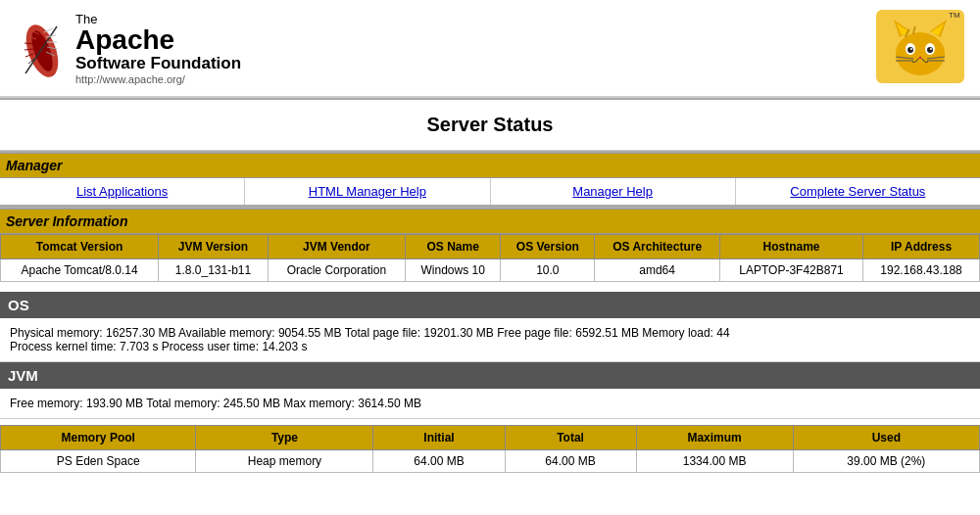 The width and height of the screenshot is (980, 515). What do you see at coordinates (284, 462) in the screenshot?
I see `cell-type: Heap memory` at bounding box center [284, 462].